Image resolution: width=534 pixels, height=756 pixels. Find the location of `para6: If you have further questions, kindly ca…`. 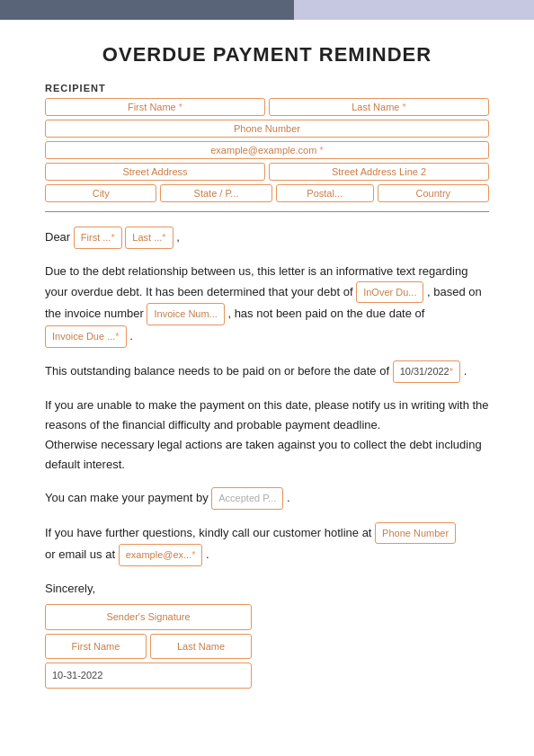

para6: If you have further questions, kindly ca… is located at coordinates (267, 545).